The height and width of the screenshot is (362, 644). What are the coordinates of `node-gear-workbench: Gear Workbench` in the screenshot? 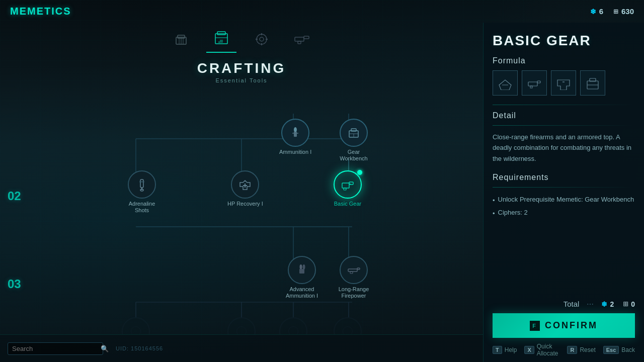 It's located at (354, 140).